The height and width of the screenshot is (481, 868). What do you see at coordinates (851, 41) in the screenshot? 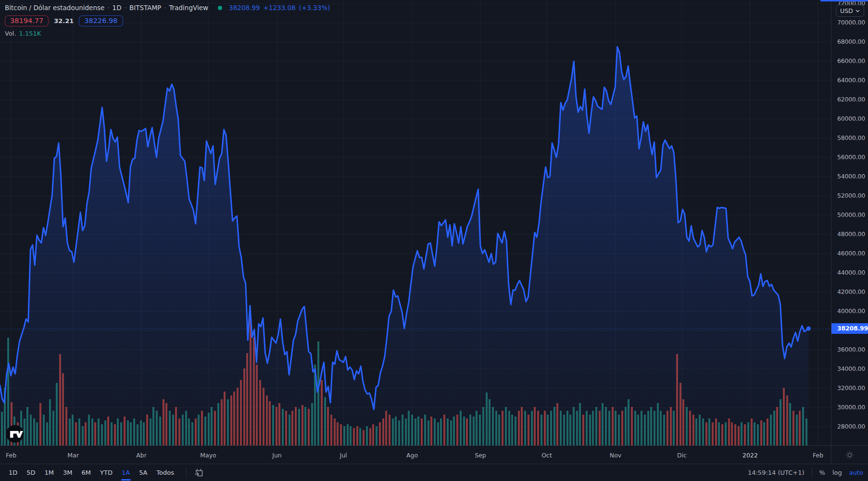
I see `price-axis-label: 68000.00` at bounding box center [851, 41].